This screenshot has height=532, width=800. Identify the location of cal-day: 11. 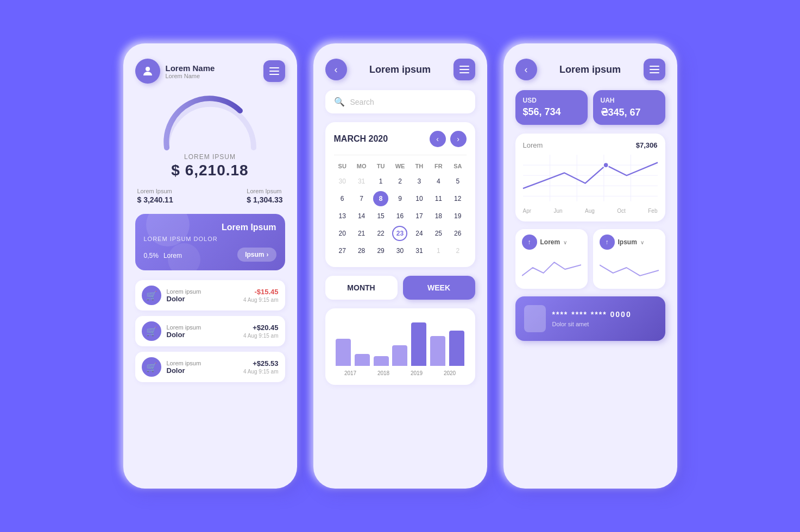
(438, 199).